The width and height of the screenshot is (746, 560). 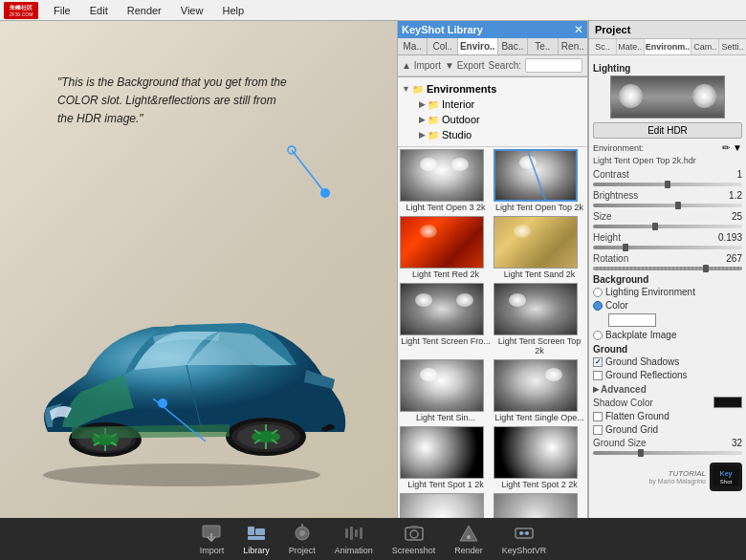 What do you see at coordinates (302, 539) in the screenshot?
I see `toolbar-project: Project` at bounding box center [302, 539].